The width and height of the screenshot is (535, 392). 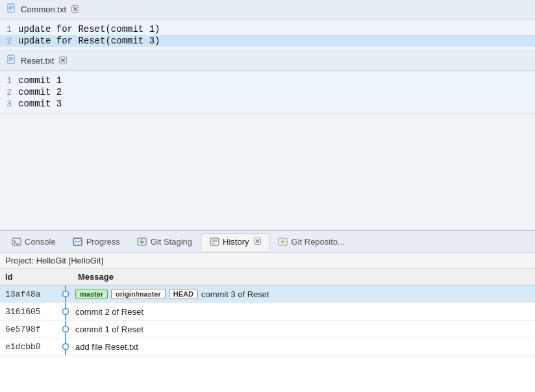 What do you see at coordinates (29, 312) in the screenshot?
I see `commit-id: 3161605` at bounding box center [29, 312].